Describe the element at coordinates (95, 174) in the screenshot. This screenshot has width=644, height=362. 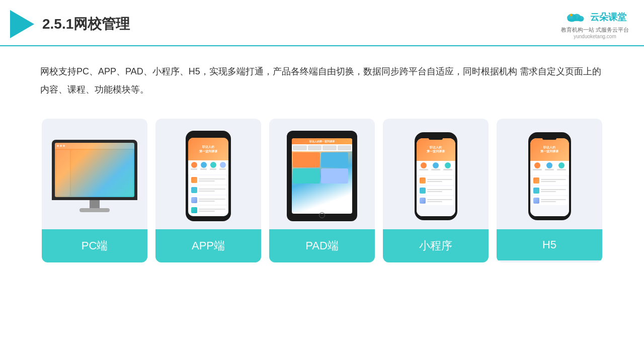
I see `card-pc-image` at that location.